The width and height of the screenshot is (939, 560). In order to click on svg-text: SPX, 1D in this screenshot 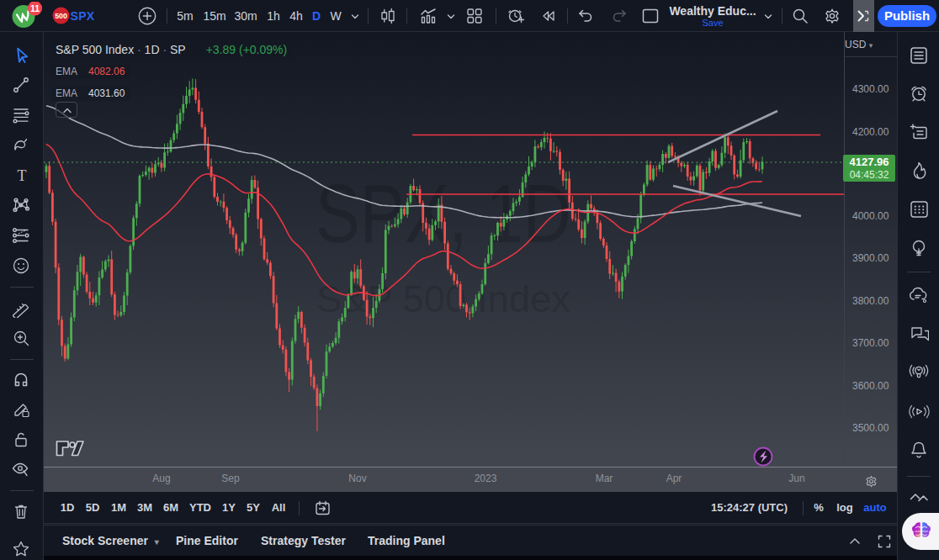, I will do `click(443, 214)`.